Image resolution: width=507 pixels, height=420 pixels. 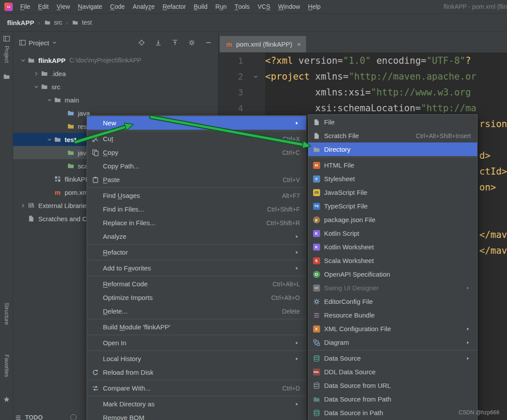 I want to click on menu-item-local-history: Local History, so click(x=197, y=359).